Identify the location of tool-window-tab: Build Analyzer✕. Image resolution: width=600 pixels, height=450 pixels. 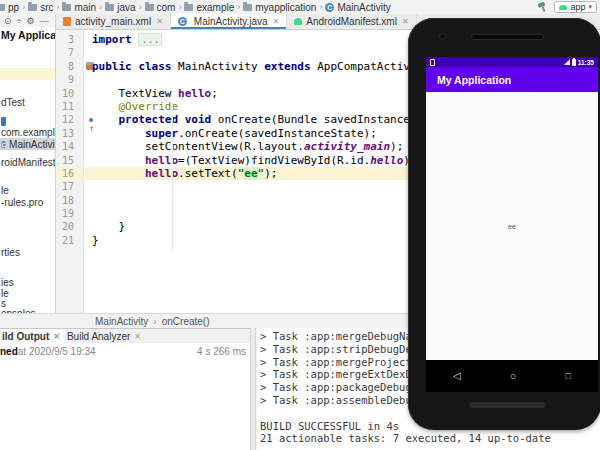
(106, 336).